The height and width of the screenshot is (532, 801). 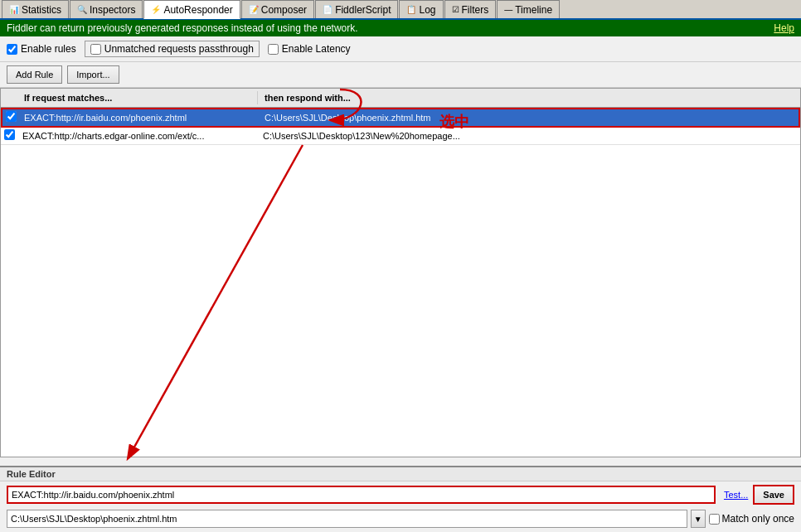 I want to click on enable-rules-label: Enable rules, so click(x=41, y=49).